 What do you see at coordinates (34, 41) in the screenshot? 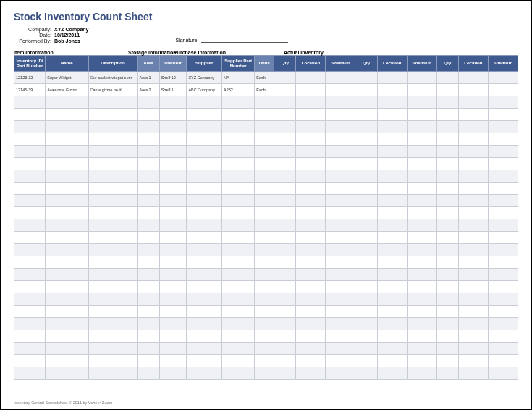
I see `performed-label: Performed By:` at bounding box center [34, 41].